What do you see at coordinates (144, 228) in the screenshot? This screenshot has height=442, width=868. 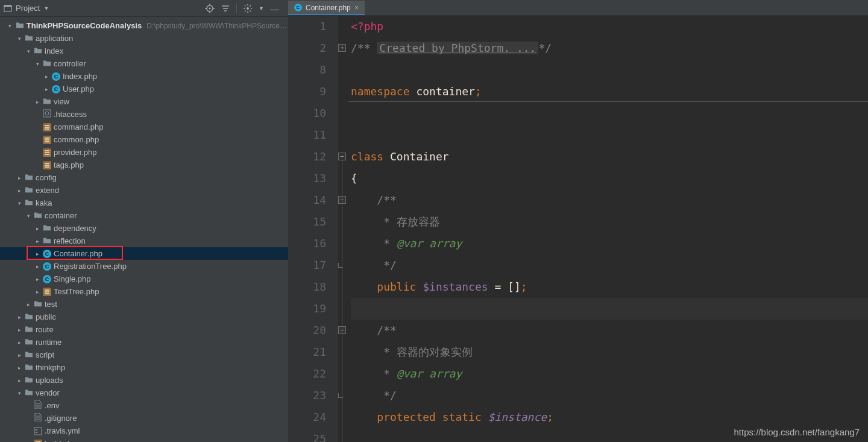 I see `tree-row: ▸dependency` at bounding box center [144, 228].